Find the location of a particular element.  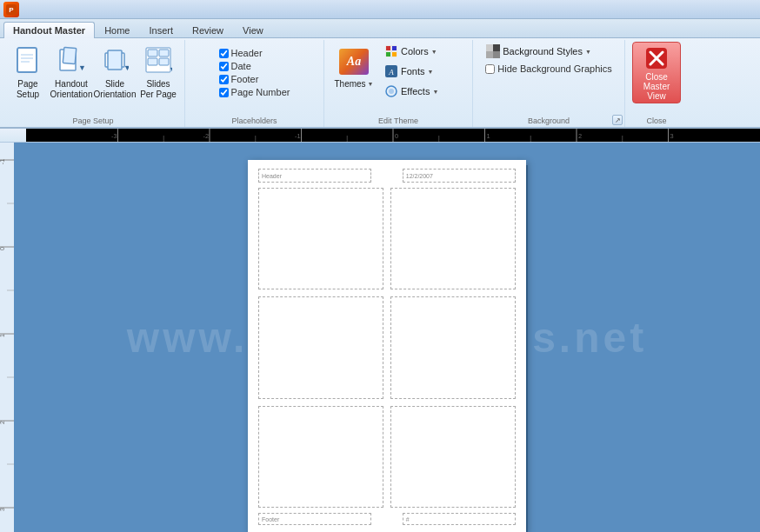

header-label: Header is located at coordinates (247, 53).